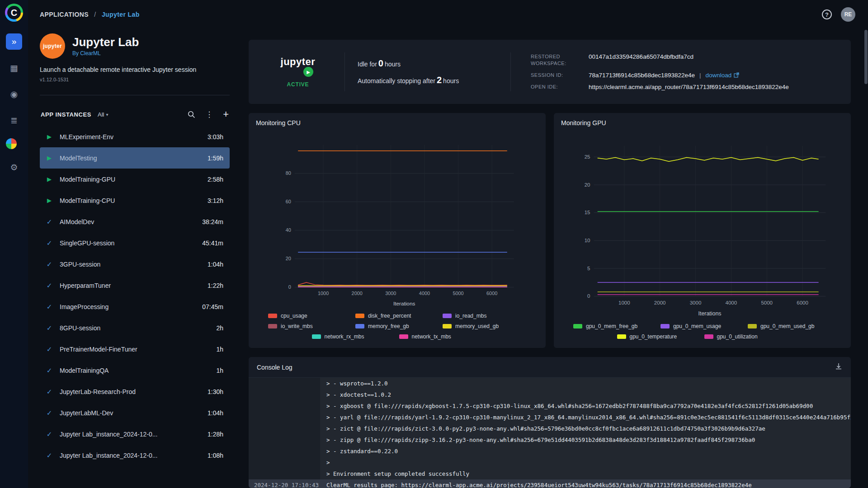  Describe the element at coordinates (135, 221) in the screenshot. I see `instance-row: ✓AIModelDev38:24m` at that location.